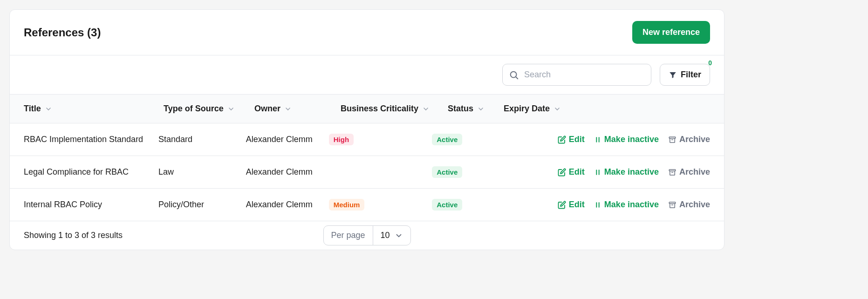  I want to click on column-header-title: Title, so click(94, 109).